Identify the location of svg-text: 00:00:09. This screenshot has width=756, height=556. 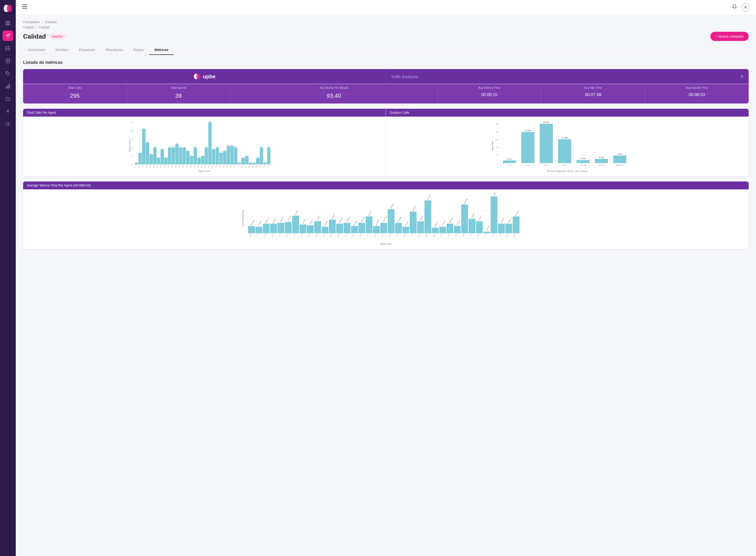
(458, 223).